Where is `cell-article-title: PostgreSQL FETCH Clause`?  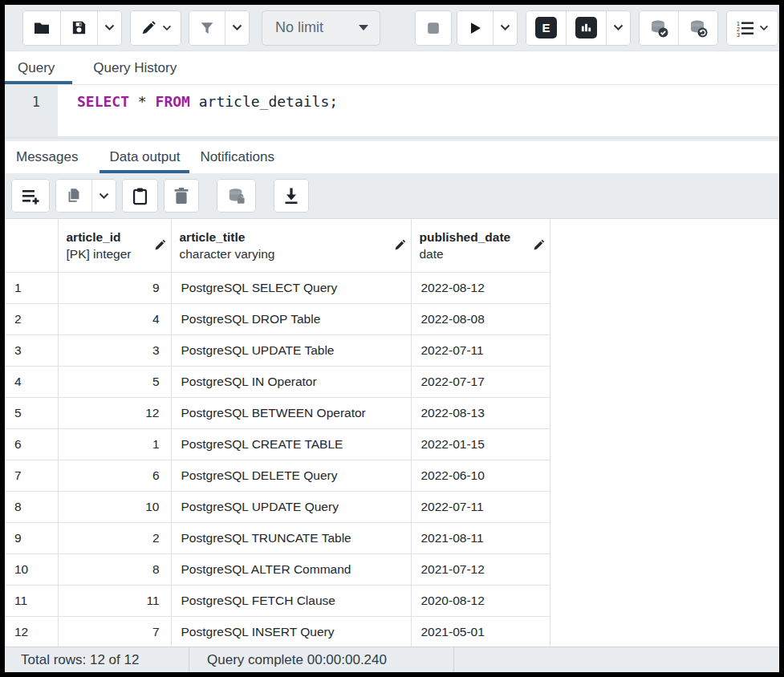 cell-article-title: PostgreSQL FETCH Clause is located at coordinates (290, 600).